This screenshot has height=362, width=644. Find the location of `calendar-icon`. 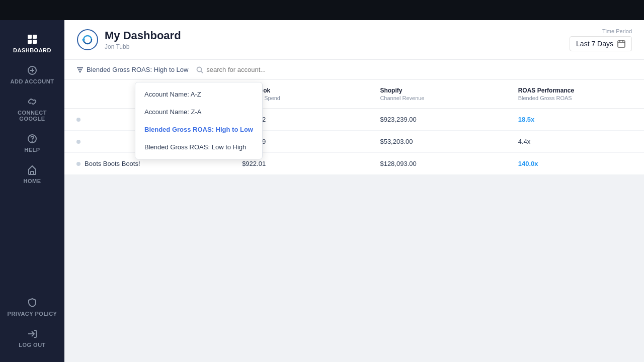

calendar-icon is located at coordinates (621, 44).